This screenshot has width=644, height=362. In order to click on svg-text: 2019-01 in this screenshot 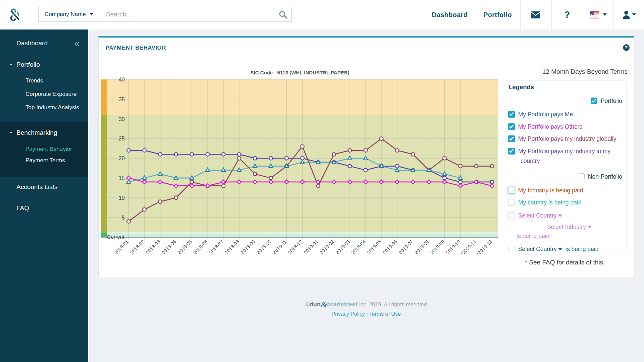, I will do `click(311, 247)`.